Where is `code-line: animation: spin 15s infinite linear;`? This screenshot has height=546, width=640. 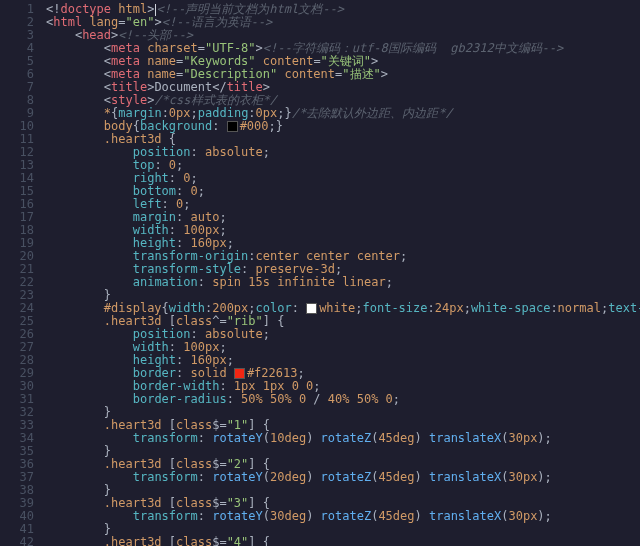 code-line: animation: spin 15s infinite linear; is located at coordinates (343, 282).